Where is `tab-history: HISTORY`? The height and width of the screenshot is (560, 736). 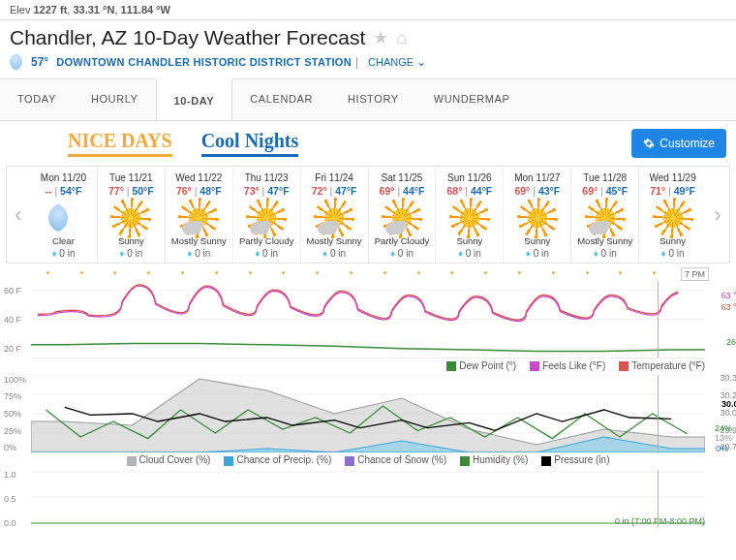
tab-history: HISTORY is located at coordinates (374, 100).